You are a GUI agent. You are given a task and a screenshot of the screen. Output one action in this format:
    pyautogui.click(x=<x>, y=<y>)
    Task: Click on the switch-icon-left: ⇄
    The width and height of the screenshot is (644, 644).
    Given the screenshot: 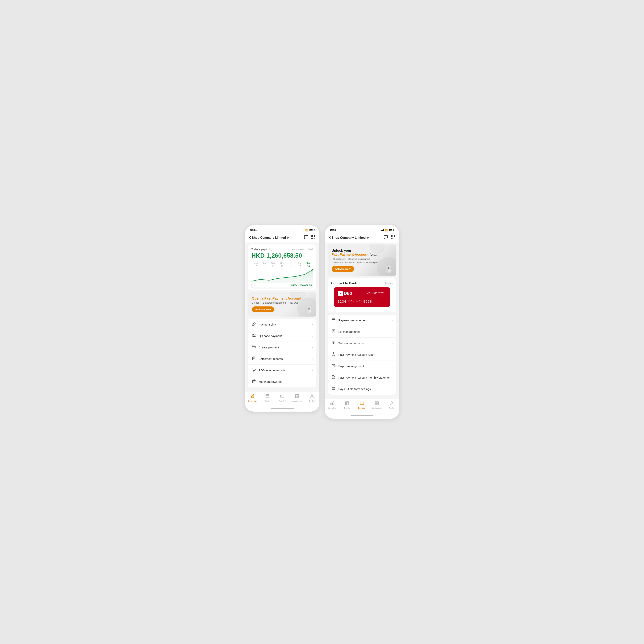 What is the action you would take?
    pyautogui.click(x=288, y=238)
    